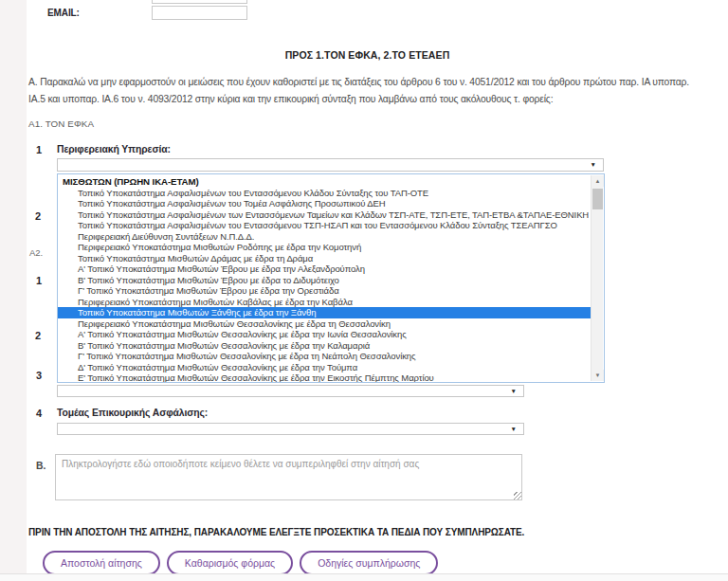  I want to click on email-input, so click(199, 13).